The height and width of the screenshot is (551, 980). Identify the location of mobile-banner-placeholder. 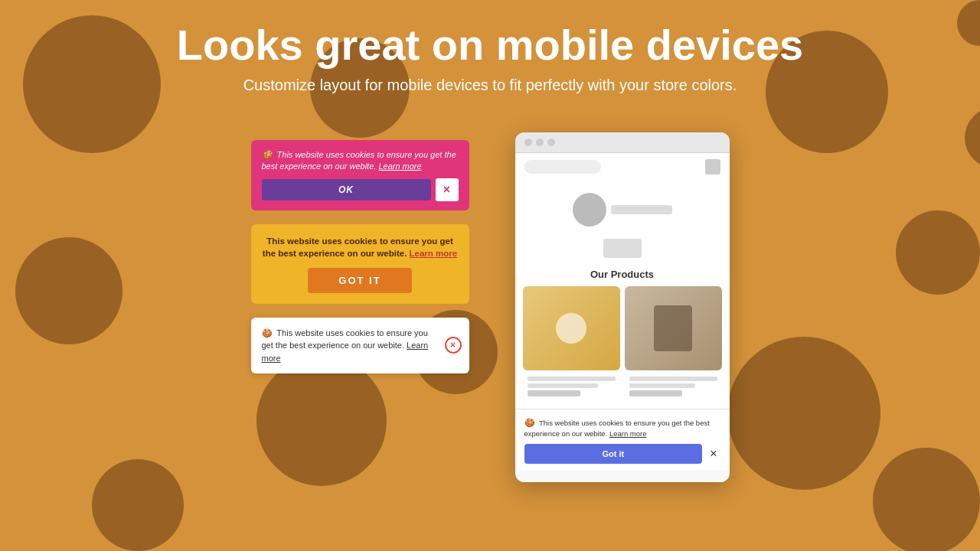
(622, 248).